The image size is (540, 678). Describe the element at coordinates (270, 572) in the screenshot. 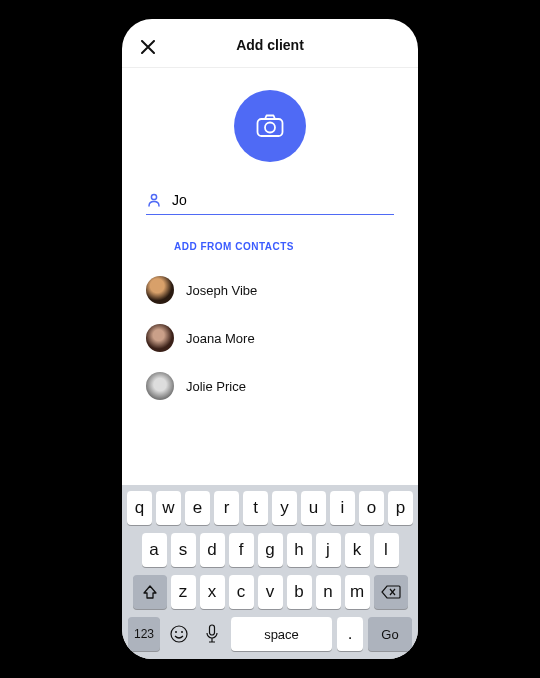

I see `keyboard: q w e r t y u i o p a s d f g h j k l z` at that location.